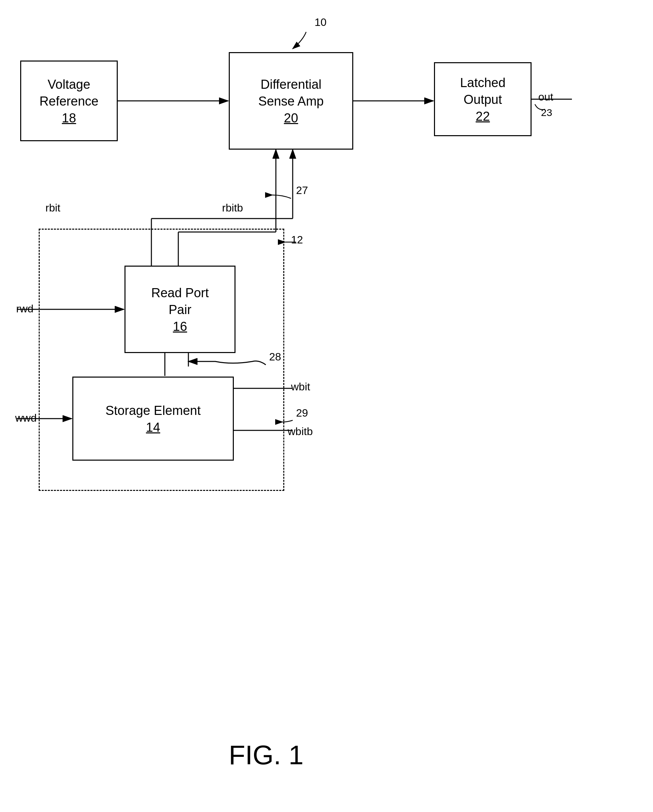 The width and height of the screenshot is (653, 812). Describe the element at coordinates (53, 208) in the screenshot. I see `rbit-label: rbit` at that location.